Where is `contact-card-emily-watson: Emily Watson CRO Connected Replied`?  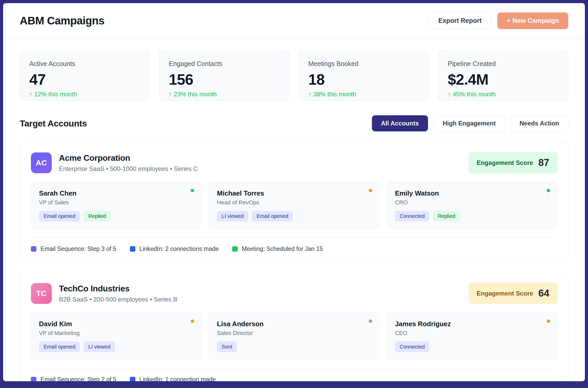 contact-card-emily-watson: Emily Watson CRO Connected Replied is located at coordinates (472, 205).